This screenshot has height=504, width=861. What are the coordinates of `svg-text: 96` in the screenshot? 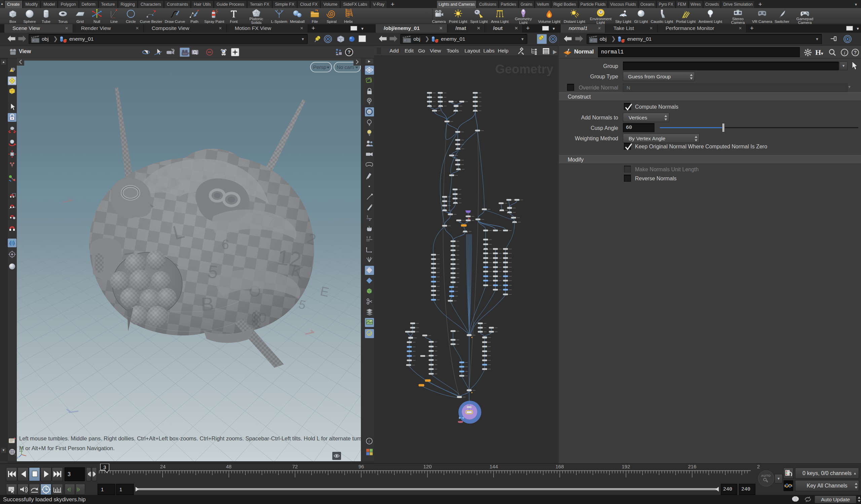 It's located at (361, 467).